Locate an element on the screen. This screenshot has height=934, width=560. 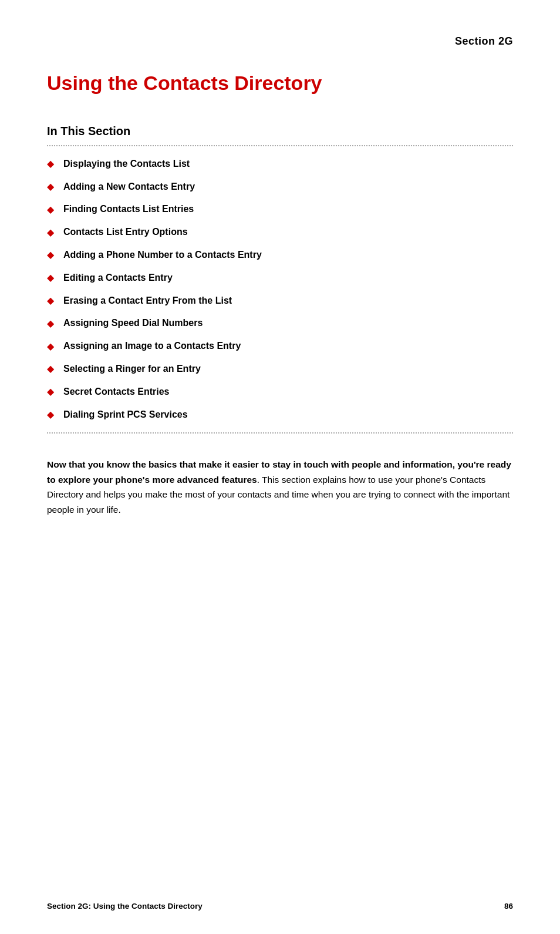
top-divider is located at coordinates (280, 146).